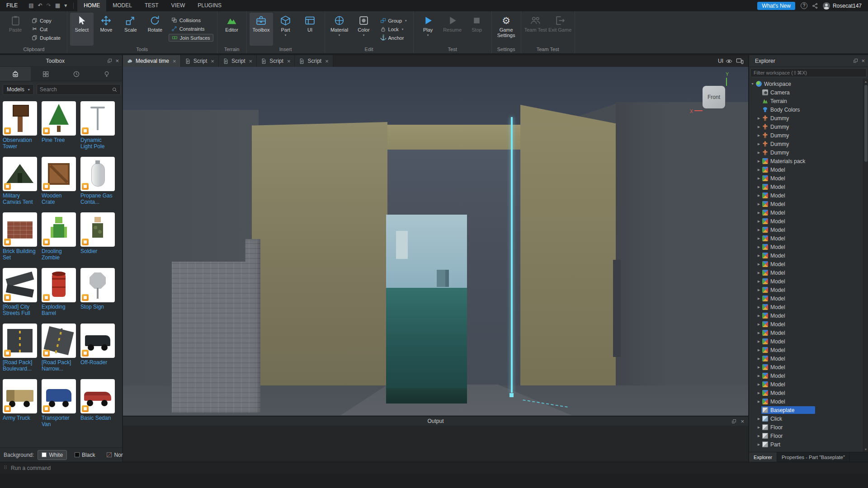 The image size is (868, 488). Describe the element at coordinates (261, 29) in the screenshot. I see `toolbox-button: Toolbox` at that location.